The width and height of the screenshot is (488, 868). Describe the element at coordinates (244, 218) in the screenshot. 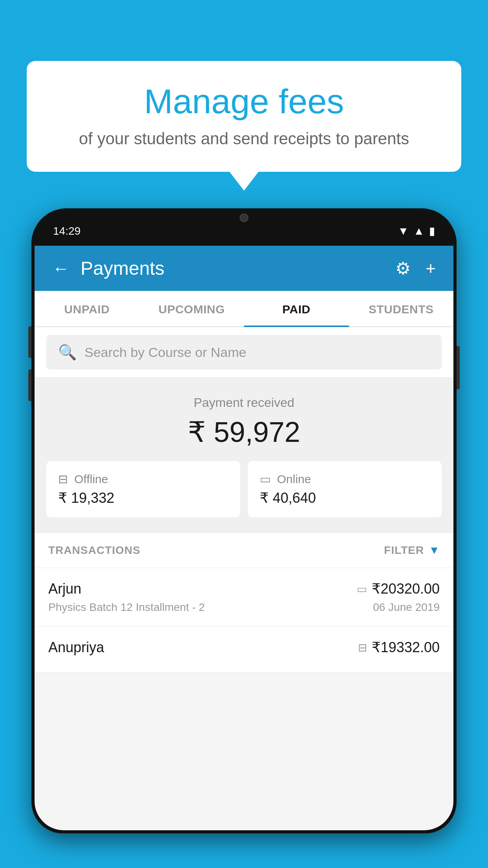

I see `phone-notch` at that location.